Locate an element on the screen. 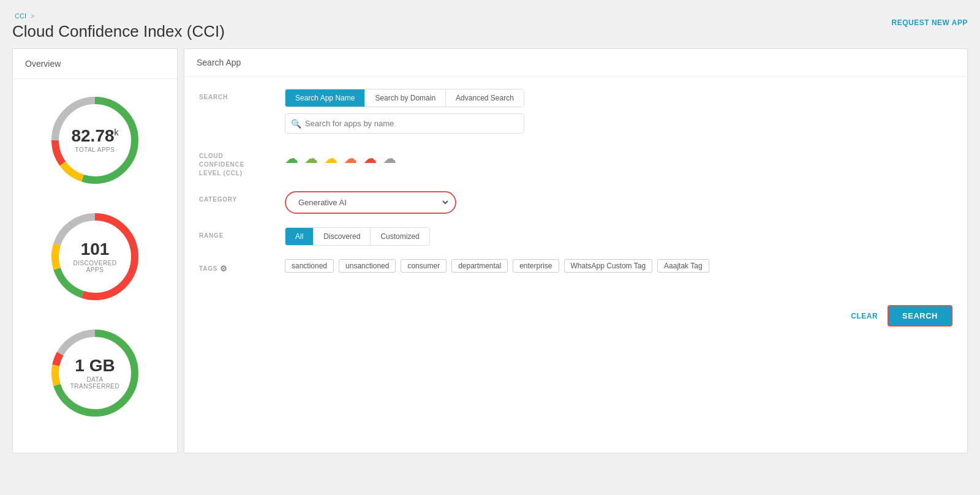 This screenshot has height=495, width=980. search-label: SEARCH is located at coordinates (236, 94).